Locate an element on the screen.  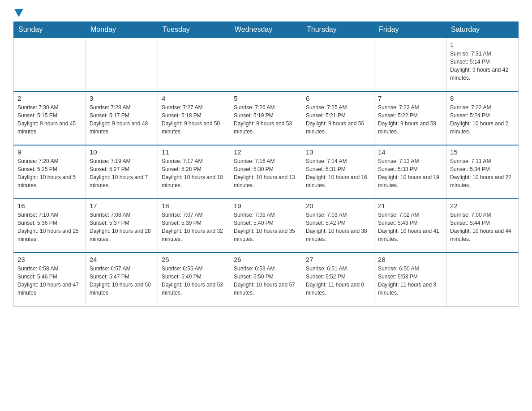
week-row: 1Sunrise: 7:31 AMSunset: 5:14 PMDaylight… is located at coordinates (266, 64).